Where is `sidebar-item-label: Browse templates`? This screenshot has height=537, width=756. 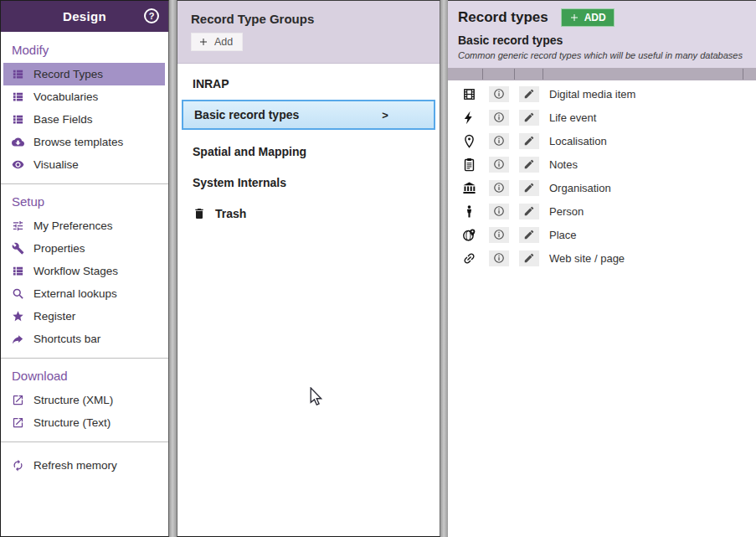
sidebar-item-label: Browse templates is located at coordinates (79, 142).